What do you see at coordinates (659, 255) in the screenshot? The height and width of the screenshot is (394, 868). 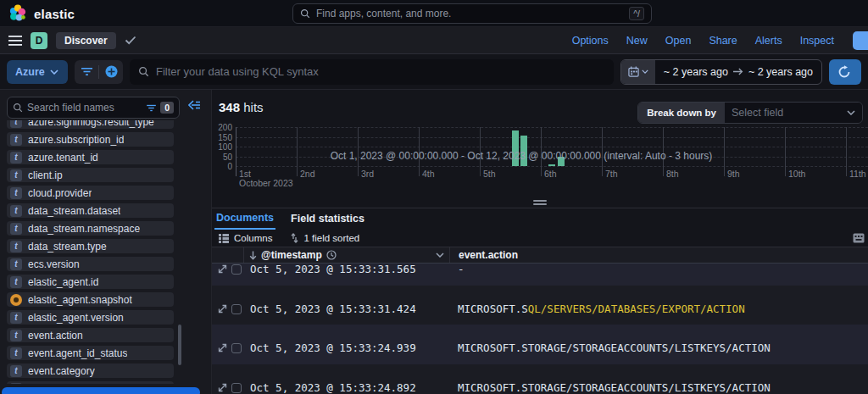 I see `grid-header-event-action: event.action` at bounding box center [659, 255].